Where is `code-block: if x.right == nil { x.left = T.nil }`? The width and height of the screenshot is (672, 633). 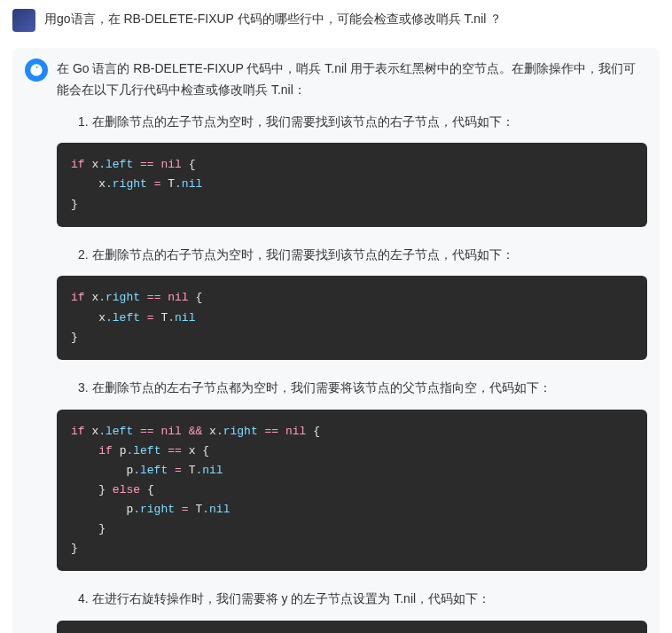
code-block: if x.right == nil { x.left = T.nil } is located at coordinates (352, 317).